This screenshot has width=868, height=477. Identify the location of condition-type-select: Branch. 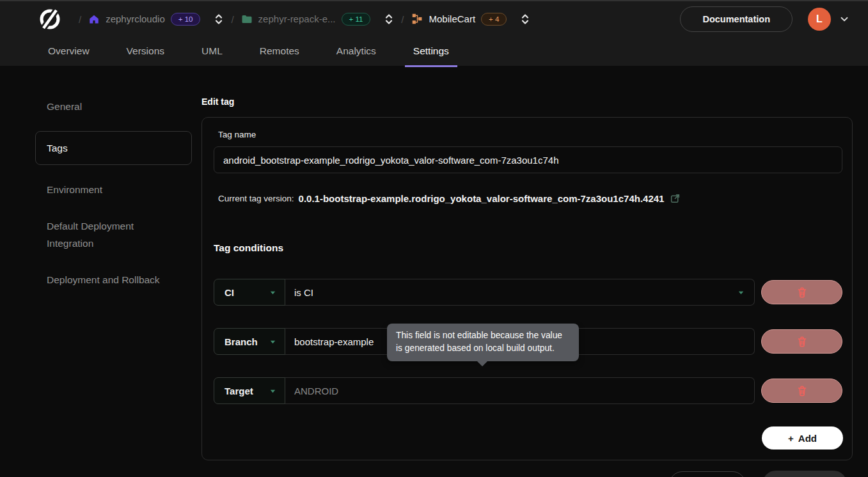
(249, 341).